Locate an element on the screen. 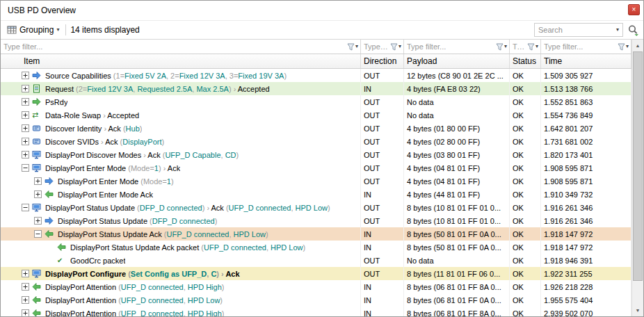 The width and height of the screenshot is (644, 317). table-row: ✔GoodCrc packetOUTNo dataOK1.918 946 391 is located at coordinates (322, 260).